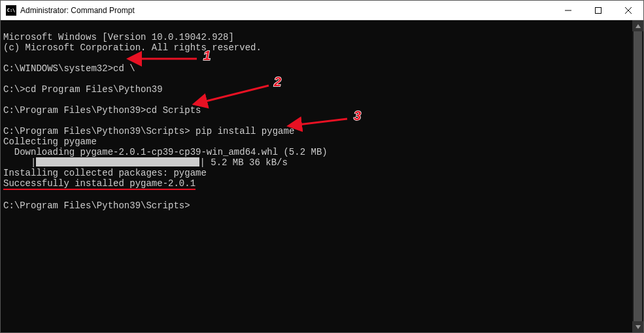 This screenshot has width=644, height=333. I want to click on scroll-up-button, so click(638, 26).